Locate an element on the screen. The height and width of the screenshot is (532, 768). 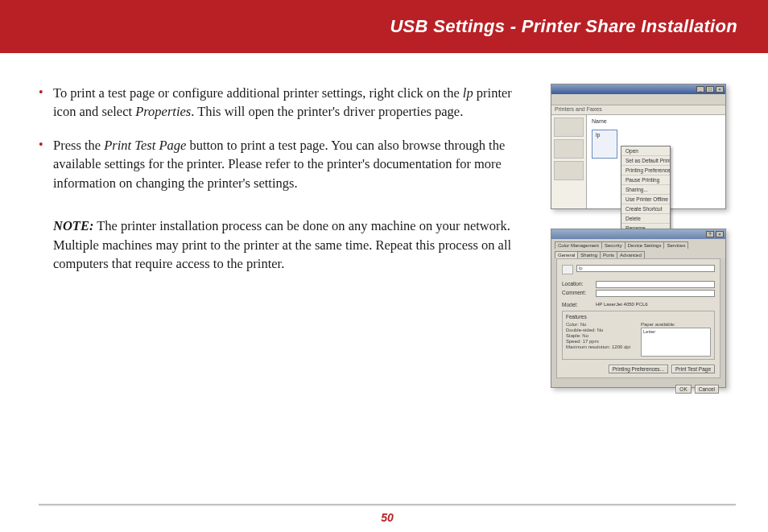
window-titlebar: _ □ × is located at coordinates (638, 89).